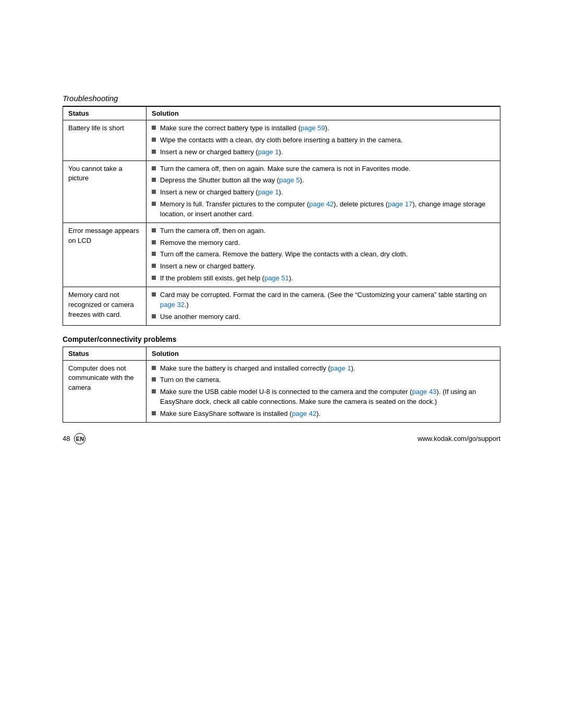  I want to click on footer-website: www.kodak.com/go/support, so click(459, 439).